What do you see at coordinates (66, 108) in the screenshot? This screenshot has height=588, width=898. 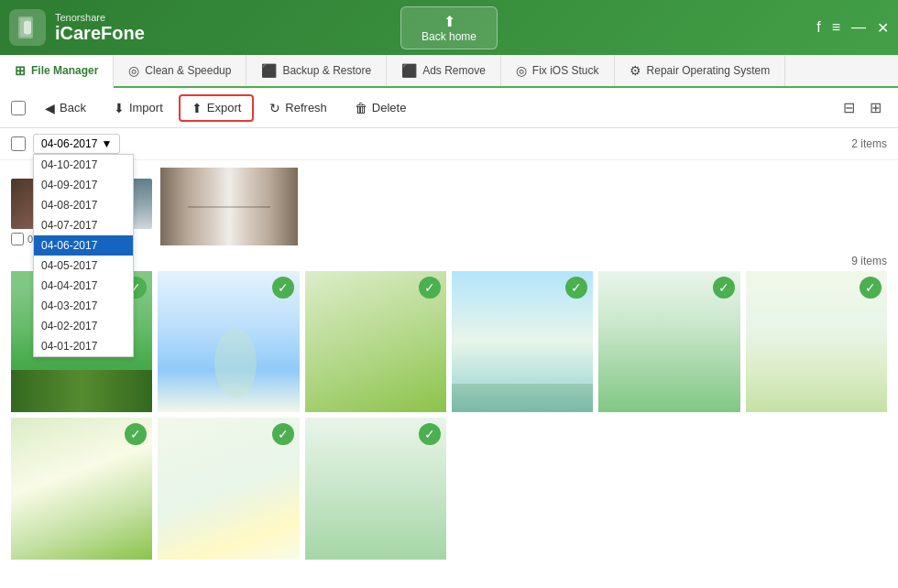 I see `back-button: ◀ Back` at bounding box center [66, 108].